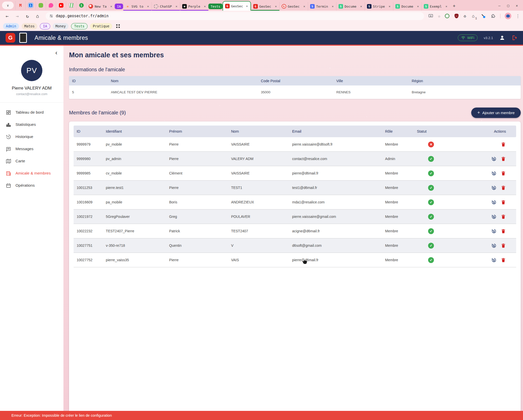 This screenshot has height=420, width=523. I want to click on sidebar-item-messages: Messages, so click(32, 149).